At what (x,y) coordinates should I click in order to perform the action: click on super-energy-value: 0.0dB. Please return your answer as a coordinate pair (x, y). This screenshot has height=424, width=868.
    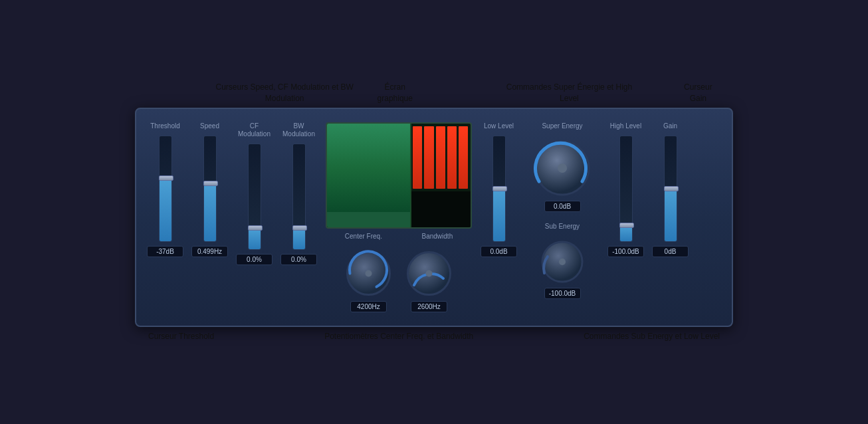
    Looking at the image, I should click on (562, 206).